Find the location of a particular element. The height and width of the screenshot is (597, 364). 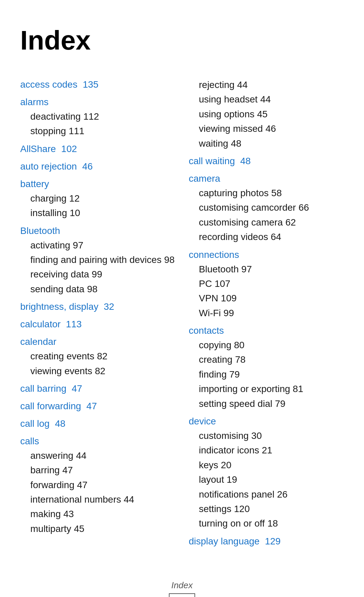

entry-page: 46 is located at coordinates (86, 167).